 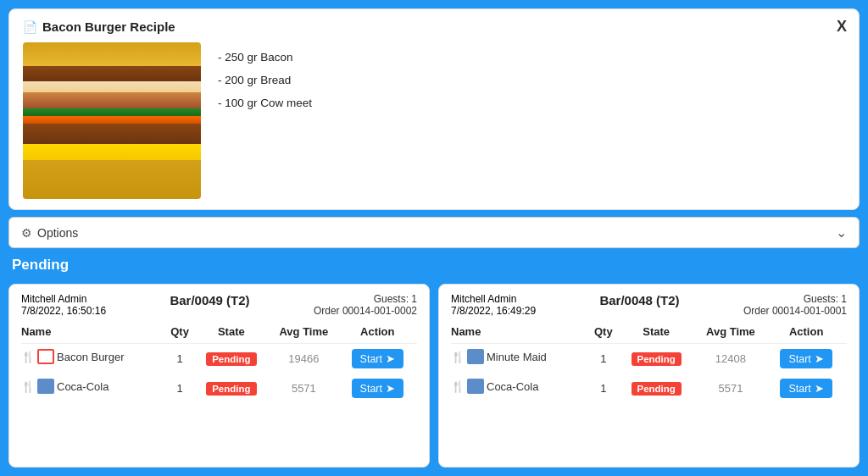 I want to click on order-table-name: Bar/0048 (T2), so click(x=639, y=300).